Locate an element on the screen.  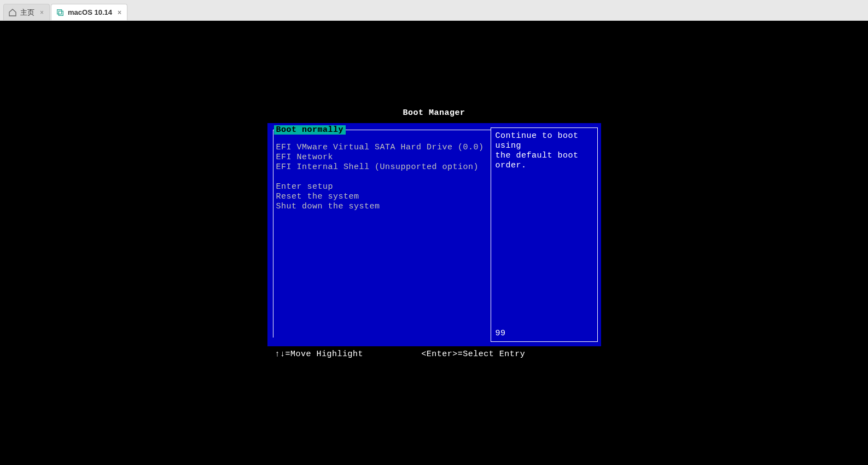
pane-border-left is located at coordinates (273, 234).